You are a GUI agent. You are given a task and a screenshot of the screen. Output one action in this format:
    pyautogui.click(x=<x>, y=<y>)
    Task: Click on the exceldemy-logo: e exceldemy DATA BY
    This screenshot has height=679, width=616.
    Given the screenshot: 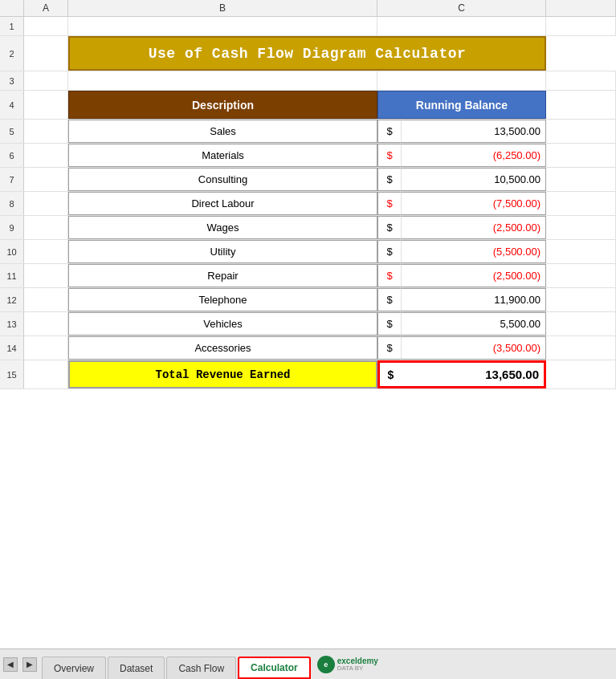 What is the action you would take?
    pyautogui.click(x=348, y=665)
    